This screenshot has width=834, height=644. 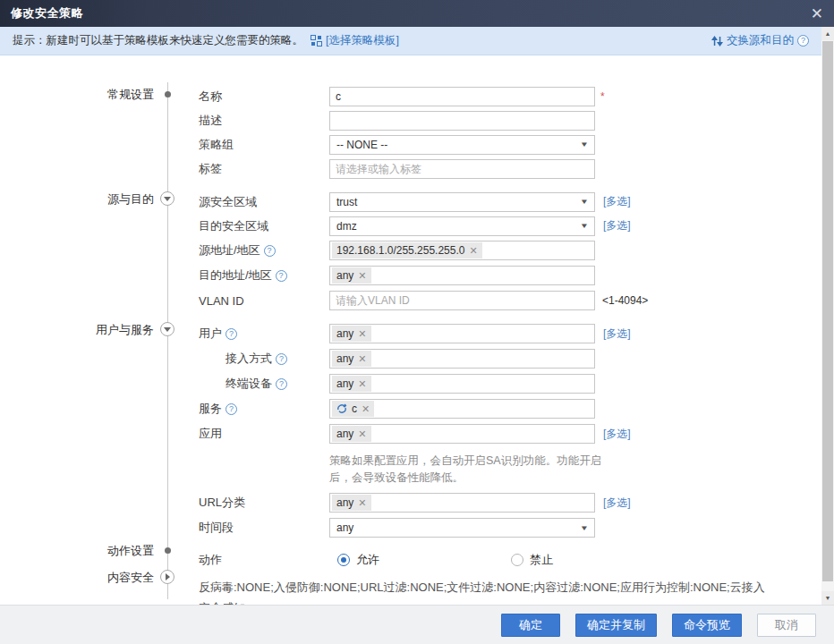 I want to click on command-preview-button: 命令预览, so click(x=707, y=625).